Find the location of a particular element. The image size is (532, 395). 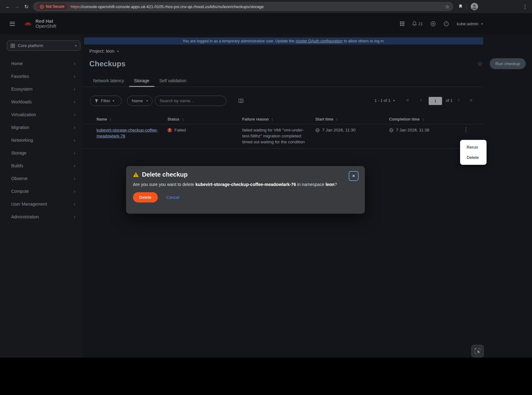

browser-menu-icon: ⋮ is located at coordinates (525, 7).